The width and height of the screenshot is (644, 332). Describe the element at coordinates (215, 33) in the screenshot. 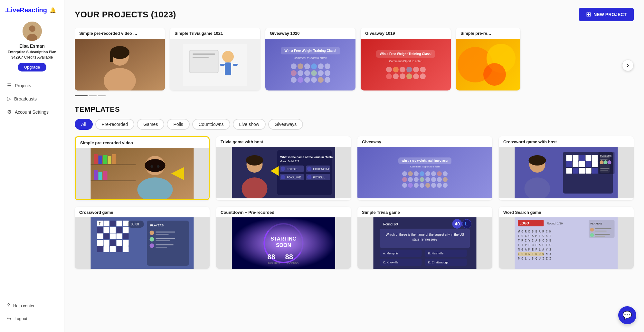

I see `project-card-title: Simple Trivia game 1021` at that location.